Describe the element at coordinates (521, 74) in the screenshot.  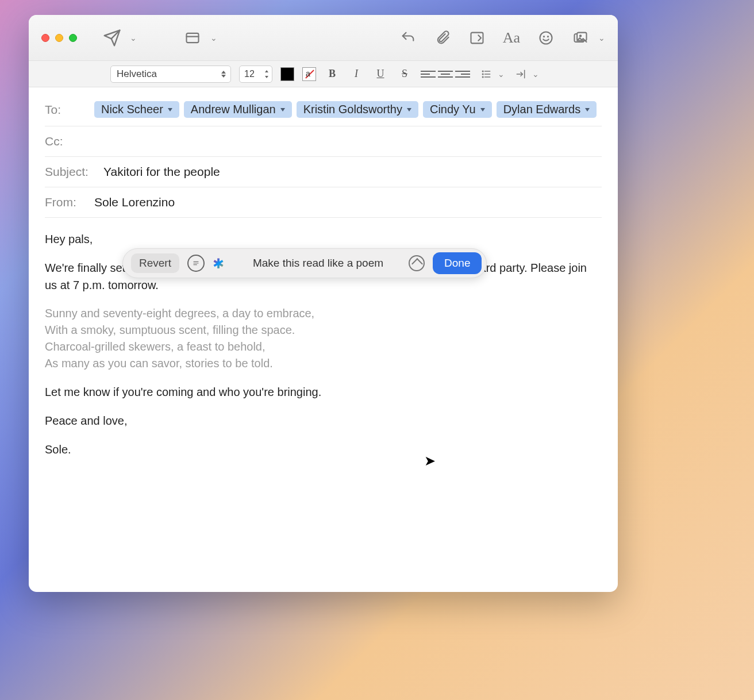
I see `indent-button` at that location.